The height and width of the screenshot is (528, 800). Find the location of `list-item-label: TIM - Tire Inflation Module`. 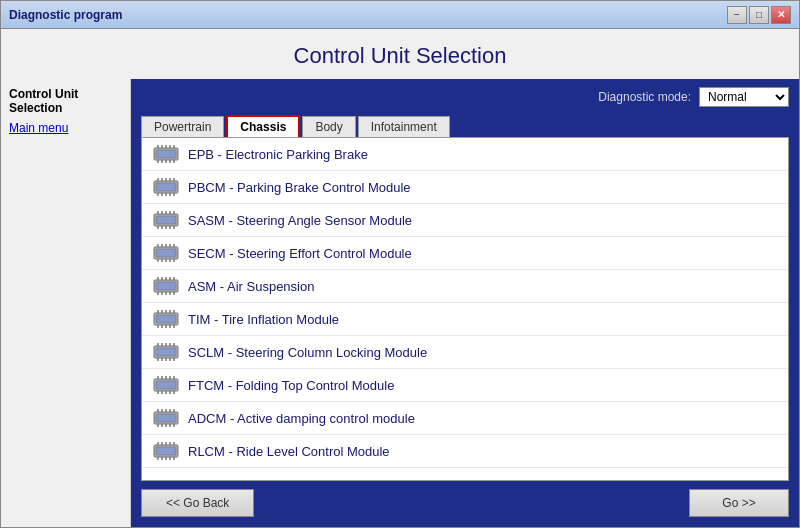

list-item-label: TIM - Tire Inflation Module is located at coordinates (264, 320).